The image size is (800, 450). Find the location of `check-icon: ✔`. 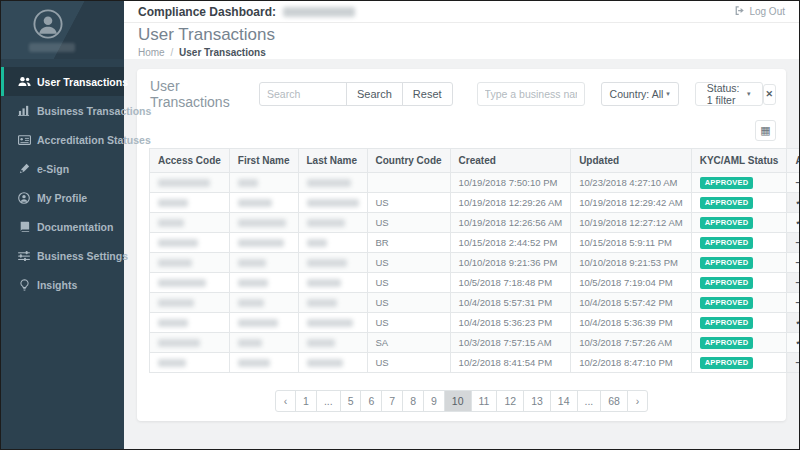

check-icon: ✔ is located at coordinates (798, 222).